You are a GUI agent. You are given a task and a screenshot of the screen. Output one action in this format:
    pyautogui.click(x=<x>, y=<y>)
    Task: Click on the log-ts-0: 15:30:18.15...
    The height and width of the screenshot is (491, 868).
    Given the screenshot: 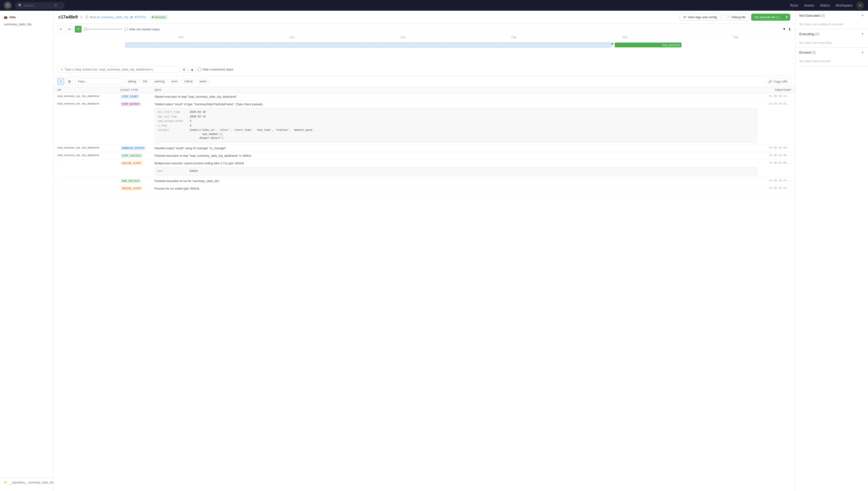 What is the action you would take?
    pyautogui.click(x=774, y=96)
    